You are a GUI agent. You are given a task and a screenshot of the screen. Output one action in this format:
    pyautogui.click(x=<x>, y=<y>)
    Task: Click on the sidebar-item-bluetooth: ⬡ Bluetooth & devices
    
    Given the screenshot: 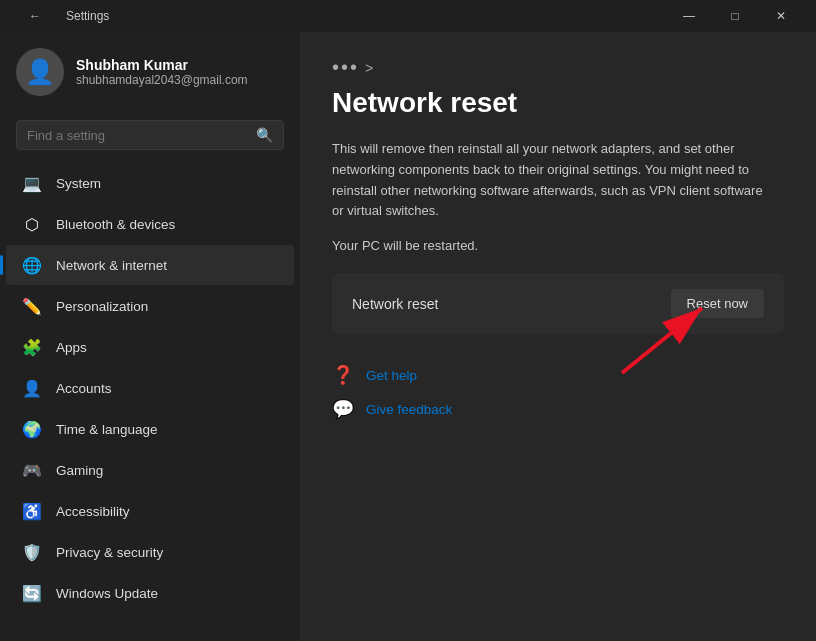 What is the action you would take?
    pyautogui.click(x=150, y=224)
    